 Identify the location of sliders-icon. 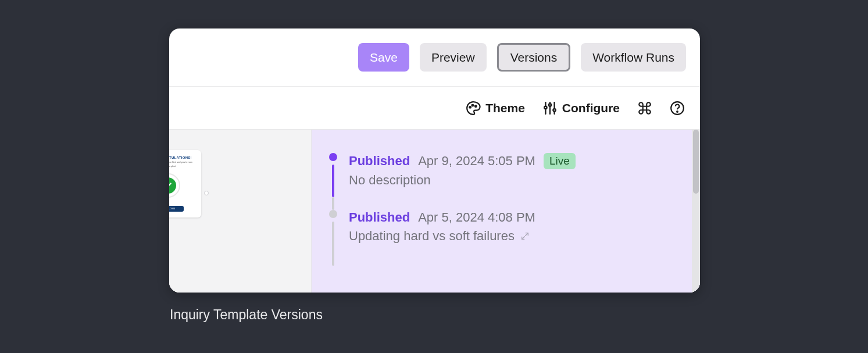
(550, 108).